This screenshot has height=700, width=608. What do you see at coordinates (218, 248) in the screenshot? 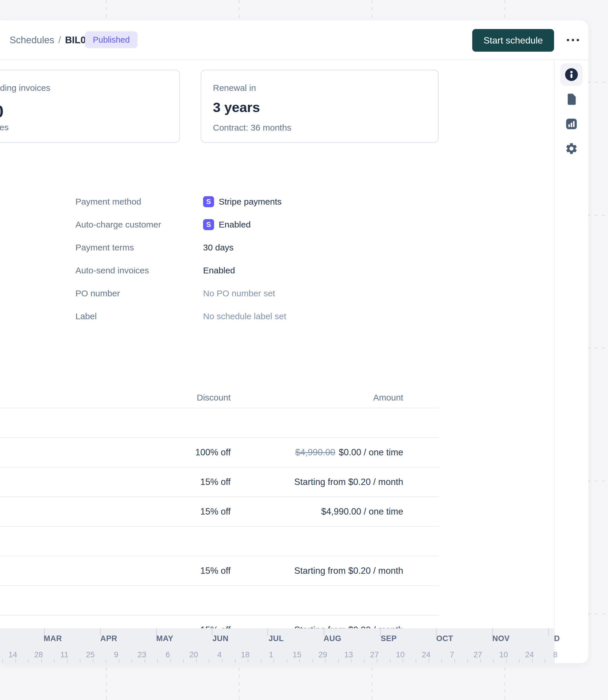
I see `details-value-text: 30 days` at bounding box center [218, 248].